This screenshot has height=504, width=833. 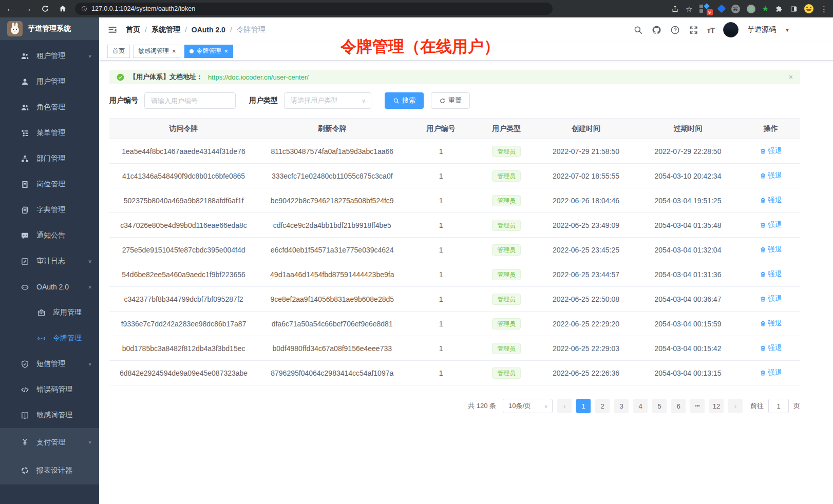 I want to click on page-button-6: 6, so click(x=678, y=406).